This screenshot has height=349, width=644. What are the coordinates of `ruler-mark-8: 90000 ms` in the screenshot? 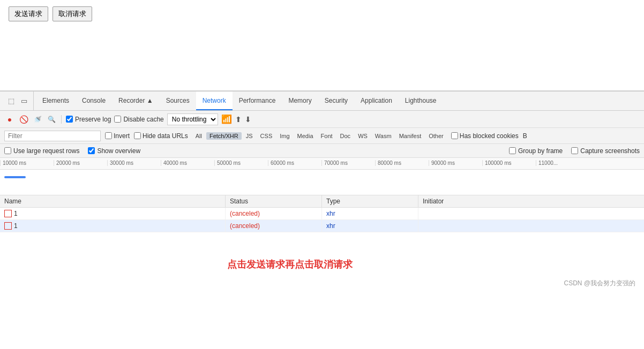 It's located at (455, 163).